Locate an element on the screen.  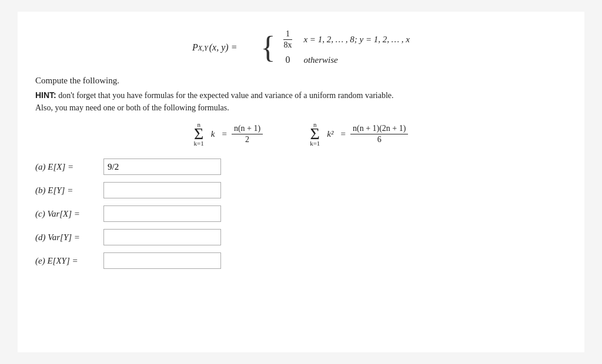
answer-label-e: (e) E[XY] = is located at coordinates (68, 261).